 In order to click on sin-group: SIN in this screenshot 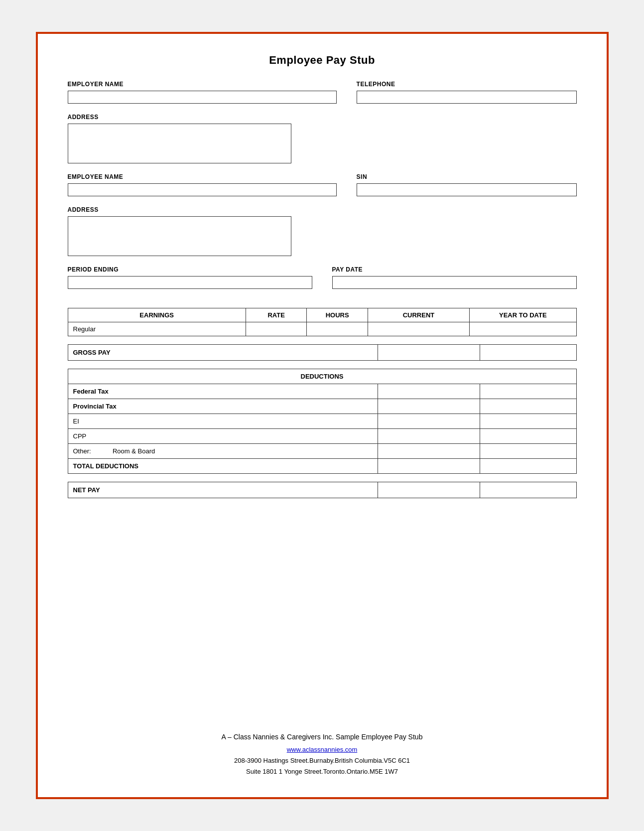, I will do `click(467, 185)`.